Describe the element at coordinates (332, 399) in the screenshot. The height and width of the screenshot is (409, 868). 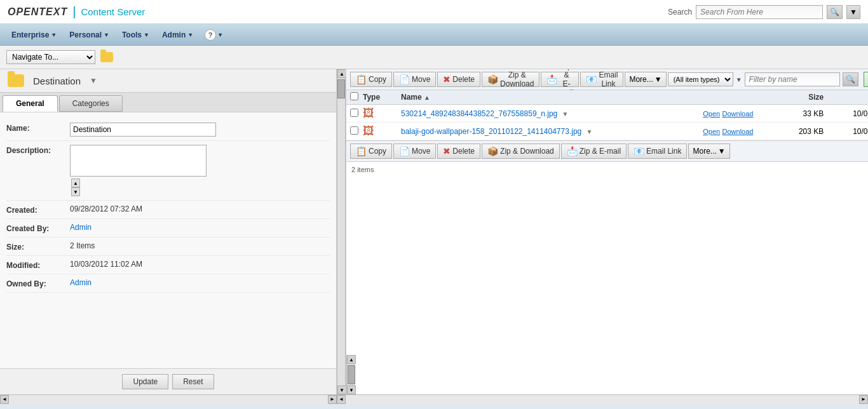
I see `left-h-scroll-right: ►` at that location.